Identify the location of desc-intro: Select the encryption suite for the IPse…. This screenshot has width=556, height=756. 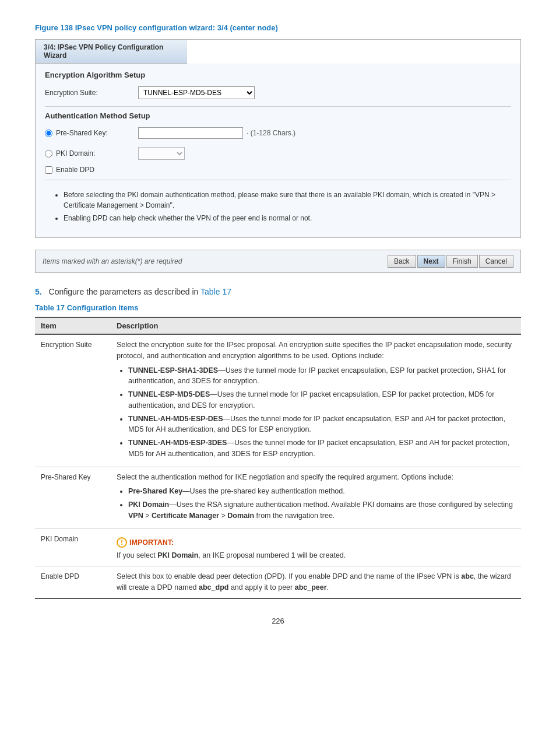
(314, 350).